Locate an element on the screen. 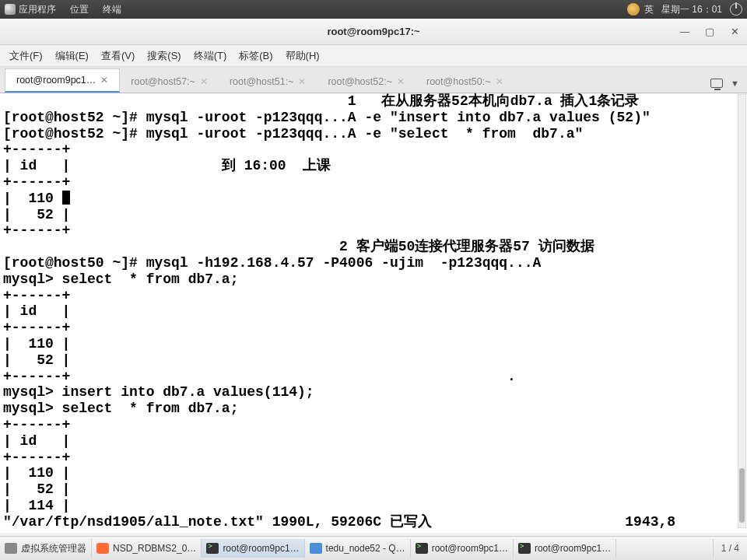 The height and width of the screenshot is (560, 747). chevron-down-icon: ▼ is located at coordinates (735, 83).